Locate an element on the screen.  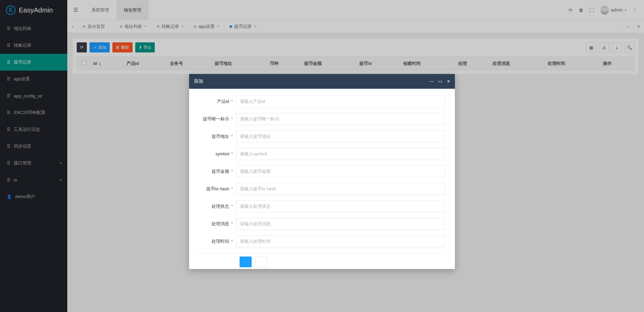
form-label: 提币金额 * is located at coordinates (214, 171).